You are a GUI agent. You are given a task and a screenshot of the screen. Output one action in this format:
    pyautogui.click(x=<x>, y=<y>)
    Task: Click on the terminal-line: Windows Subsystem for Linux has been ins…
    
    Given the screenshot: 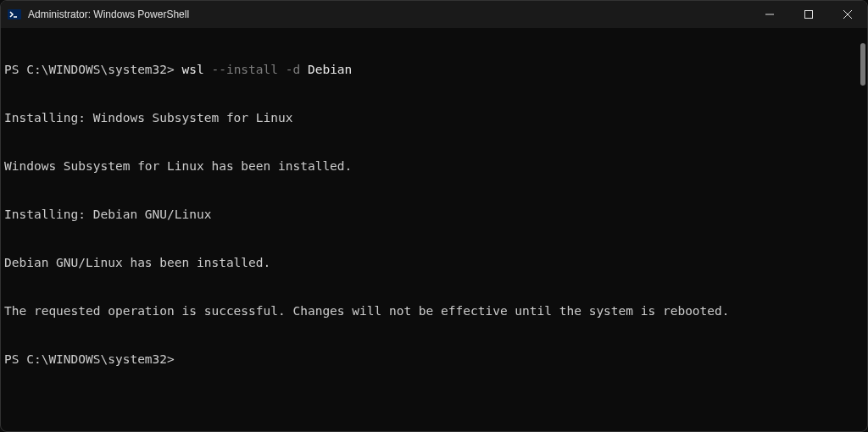 What is the action you would take?
    pyautogui.click(x=434, y=166)
    